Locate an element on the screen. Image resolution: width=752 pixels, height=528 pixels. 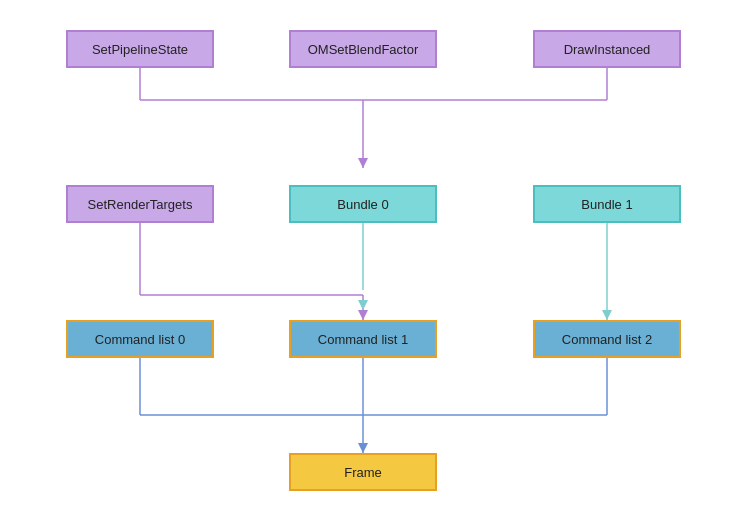
cmdlist2-node: Command list 2 is located at coordinates (607, 339).